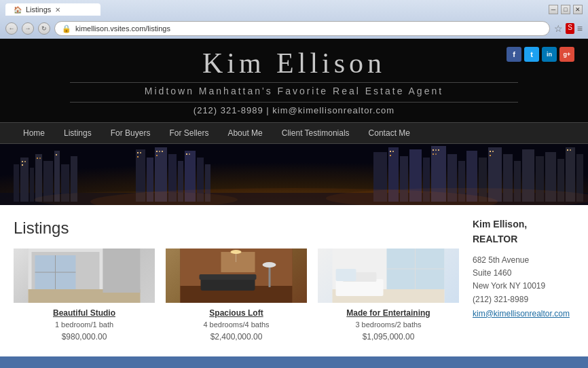  I want to click on browser-window: 🏠 Listings ✕ ─ □ ✕ ← → ↻ 🔒 kimellison.vs…, so click(294, 19).